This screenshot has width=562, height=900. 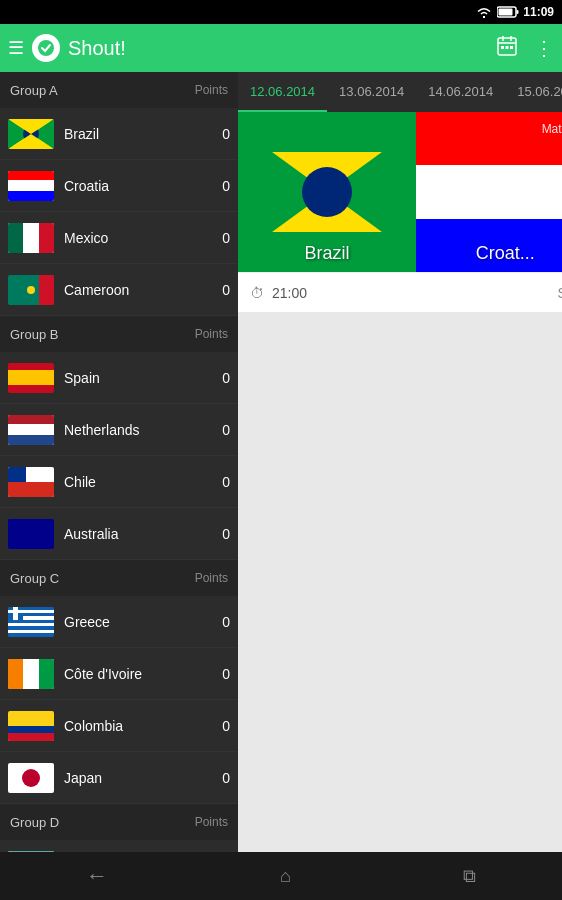 I want to click on tab-15-06: 15.06.2014, so click(x=534, y=92).